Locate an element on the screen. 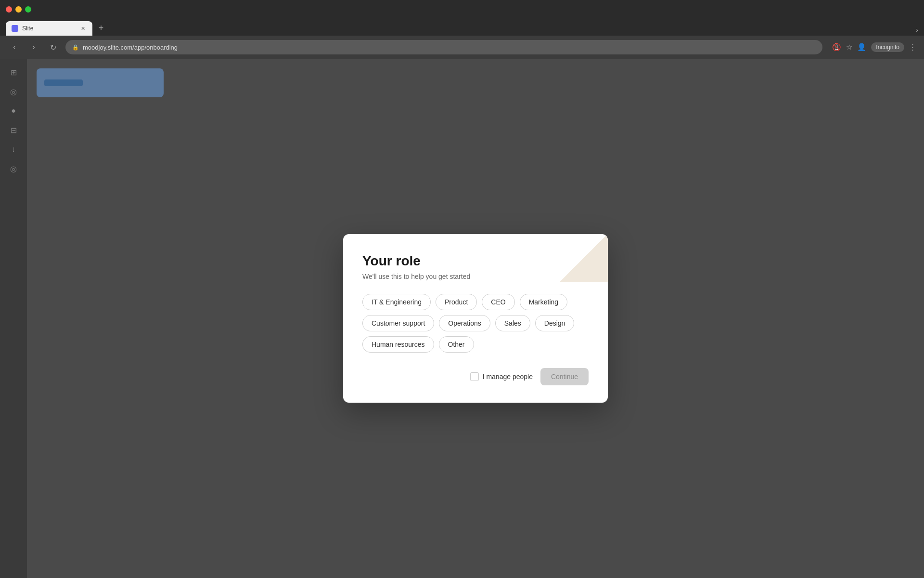 This screenshot has height=578, width=924. title-bar is located at coordinates (462, 9).